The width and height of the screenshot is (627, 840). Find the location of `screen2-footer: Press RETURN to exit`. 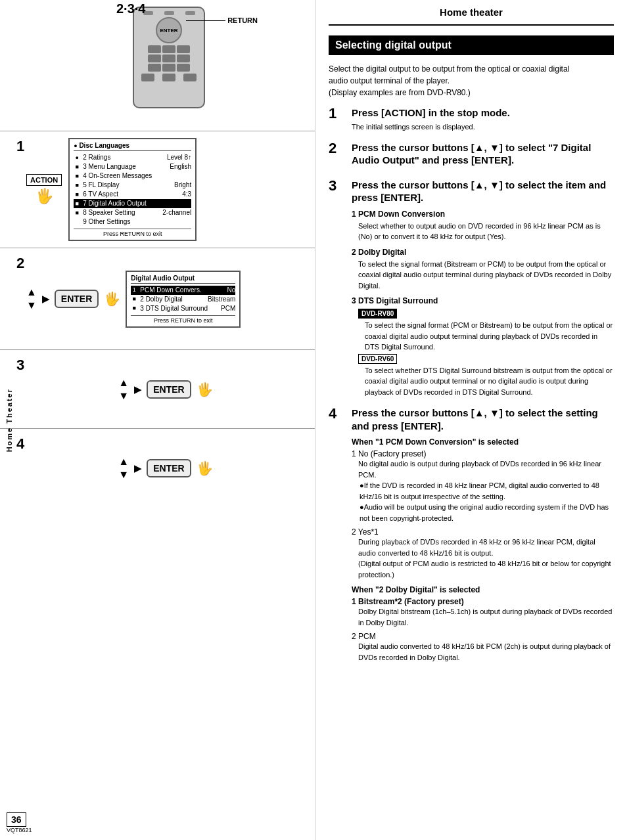

screen2-footer: Press RETURN to exit is located at coordinates (183, 319).